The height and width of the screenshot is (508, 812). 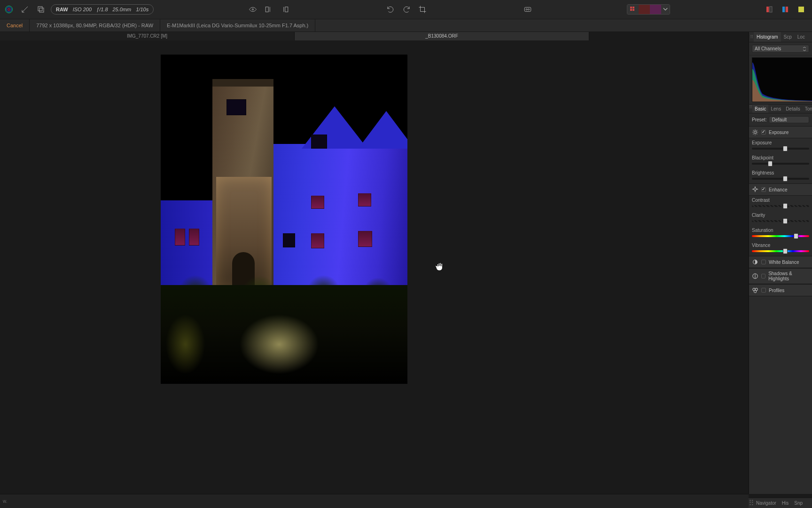 I want to click on info-strip: Cancel 7792 x 10388px, 80.94MP, RGBA/32 …, so click(x=406, y=25).